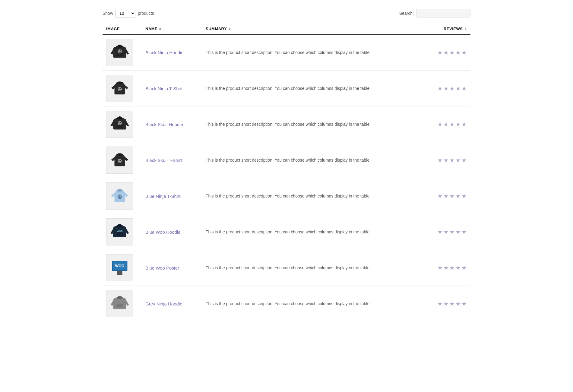  I want to click on product-name-cell: Blue Woo Poster, so click(172, 268).